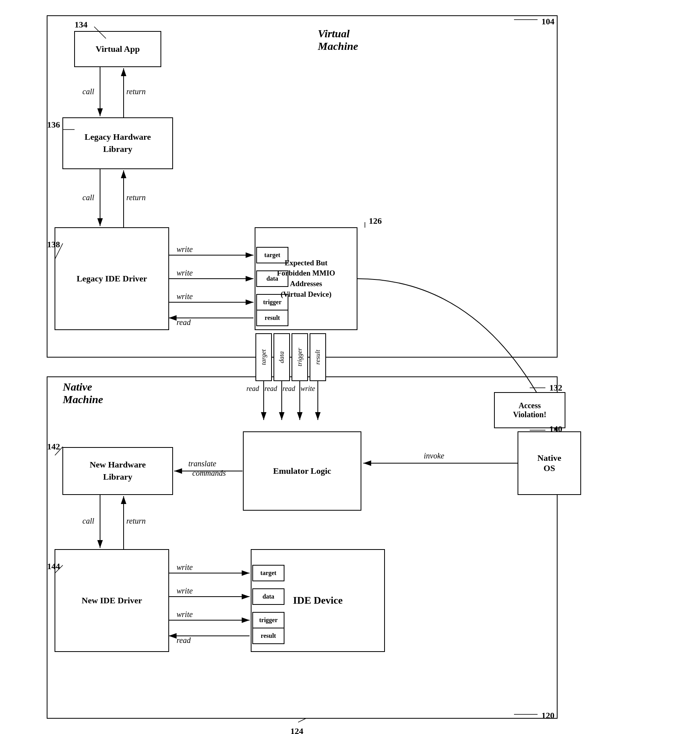 This screenshot has height=734, width=700. I want to click on native-os-label: NativeOS, so click(549, 463).